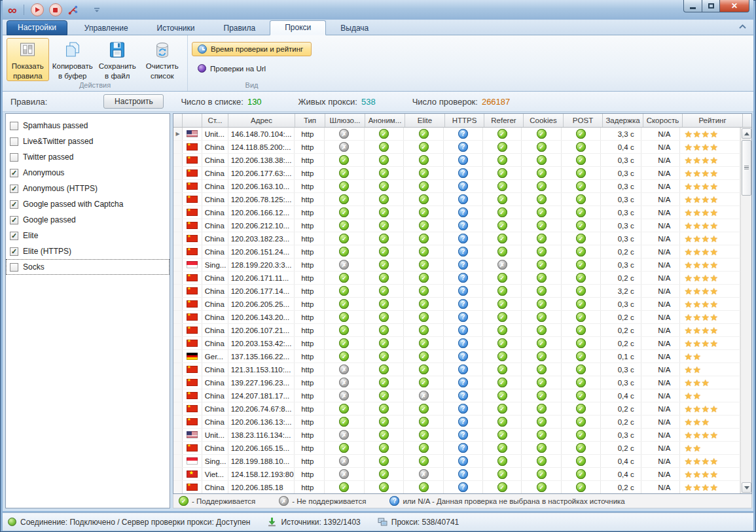 The image size is (756, 532). What do you see at coordinates (457, 147) in the screenshot?
I see `table-row: China124.118.85.200:...http✗✓✓?✓✓✓0,4 сN…` at bounding box center [457, 147].